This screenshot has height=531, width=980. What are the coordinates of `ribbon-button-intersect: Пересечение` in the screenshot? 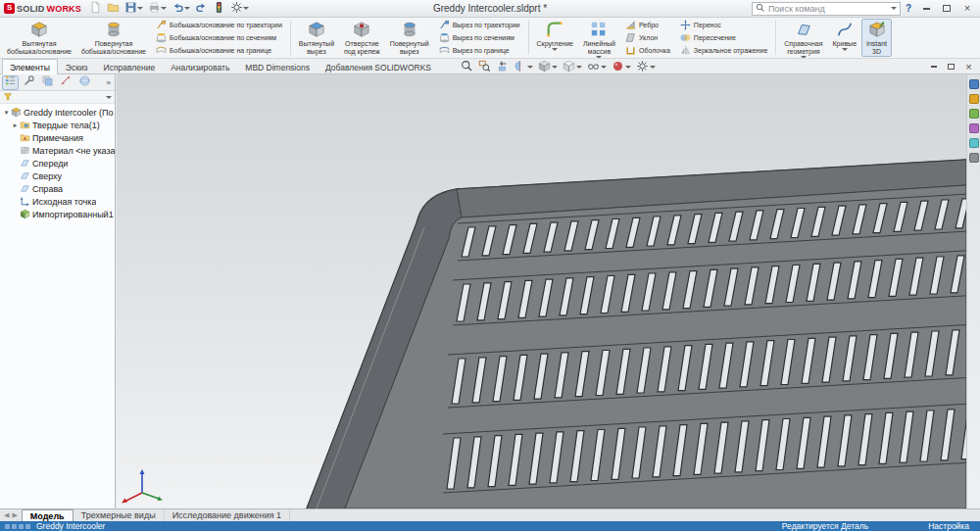 It's located at (723, 38).